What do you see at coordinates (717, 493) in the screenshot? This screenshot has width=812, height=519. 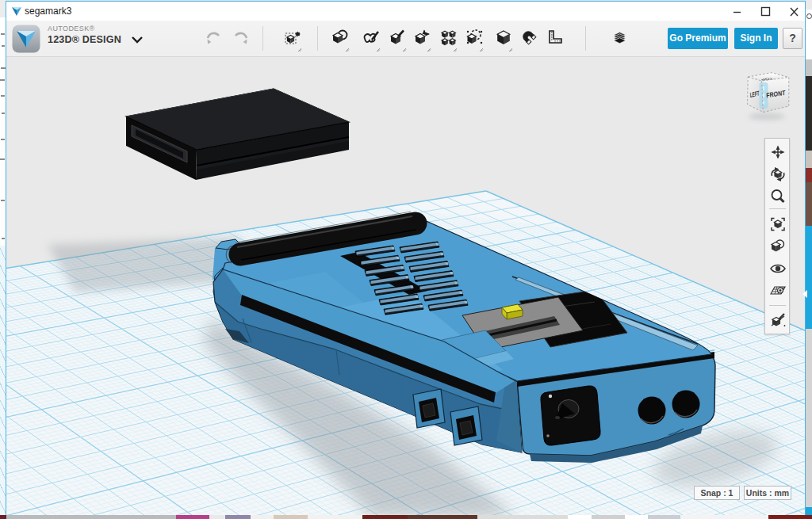 I see `snap-setting: Snap : 1` at bounding box center [717, 493].